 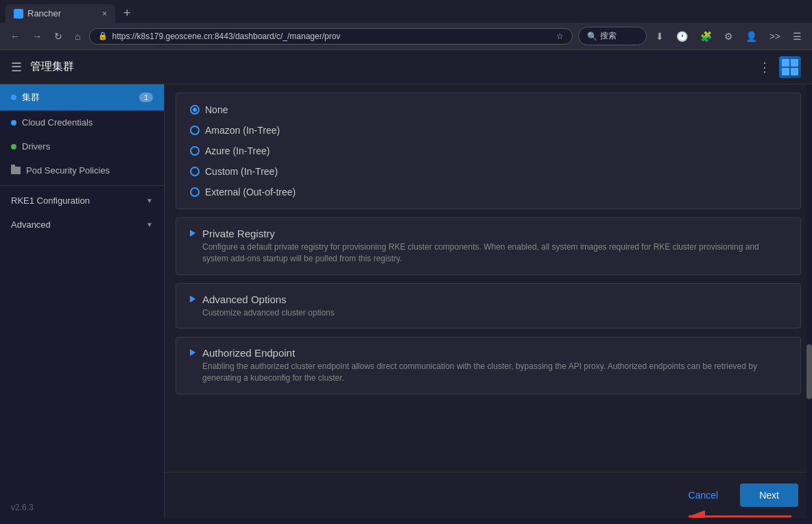 I want to click on sidebar-section-rke1: RKE1 Configuration ▼, so click(x=82, y=200).